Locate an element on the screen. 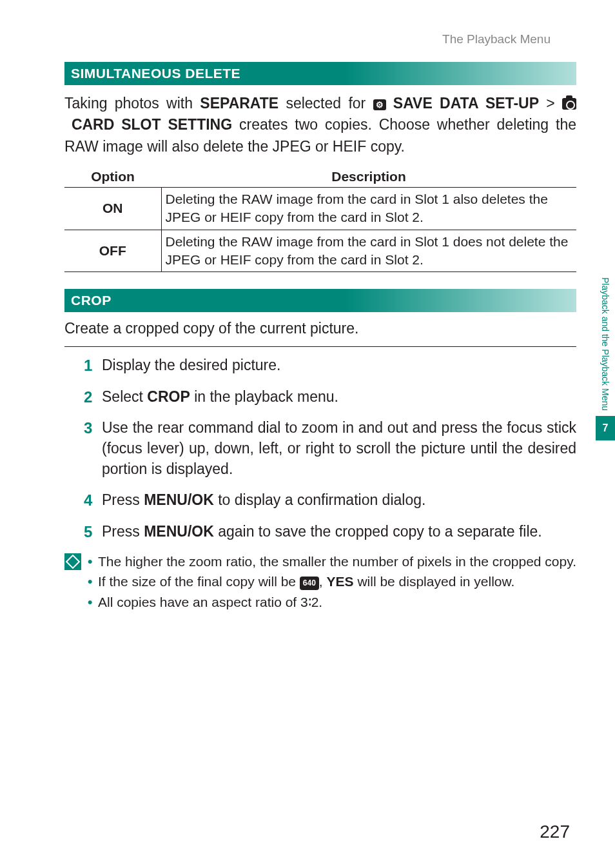 The image size is (615, 868). text: will be displayed in yellow. is located at coordinates (434, 582).